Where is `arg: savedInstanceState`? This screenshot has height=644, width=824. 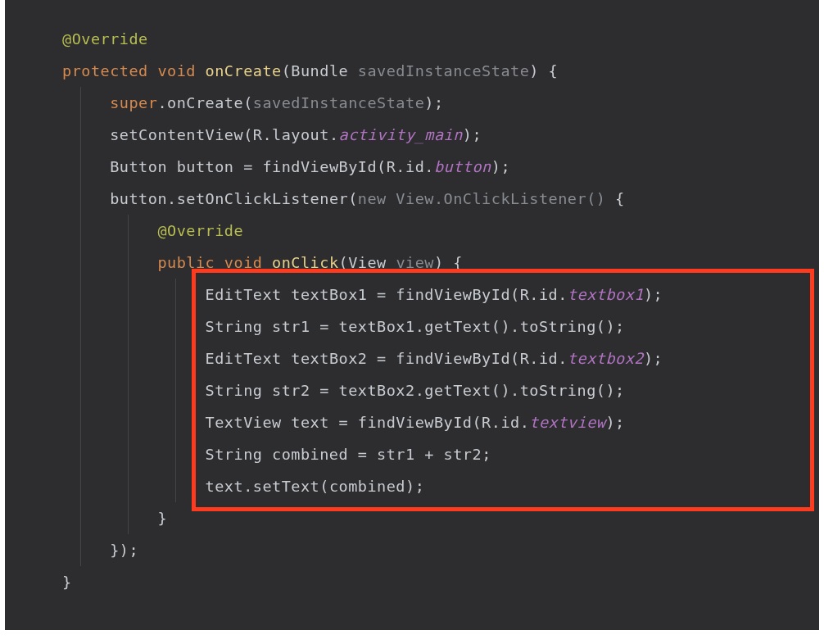 arg: savedInstanceState is located at coordinates (339, 103).